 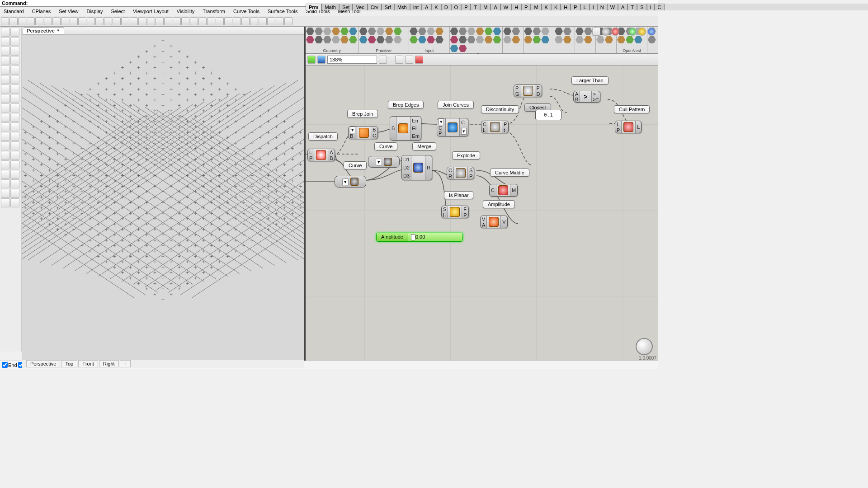 What do you see at coordinates (466, 7) in the screenshot?
I see `ghtab-12: P` at bounding box center [466, 7].